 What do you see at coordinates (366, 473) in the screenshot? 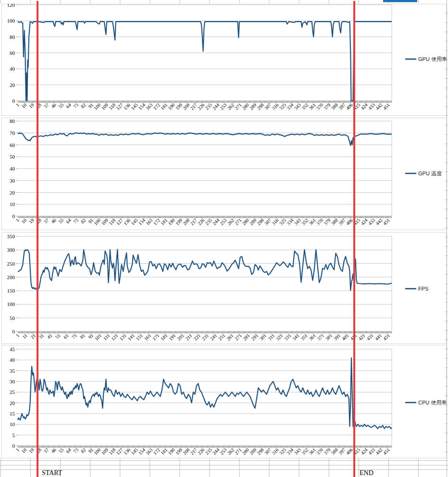
I see `end-cell: END` at bounding box center [366, 473].